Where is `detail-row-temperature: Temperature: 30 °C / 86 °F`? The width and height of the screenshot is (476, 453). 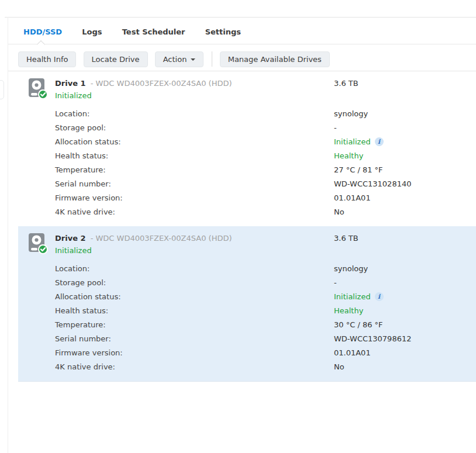
detail-row-temperature: Temperature: 30 °C / 86 °F is located at coordinates (247, 325).